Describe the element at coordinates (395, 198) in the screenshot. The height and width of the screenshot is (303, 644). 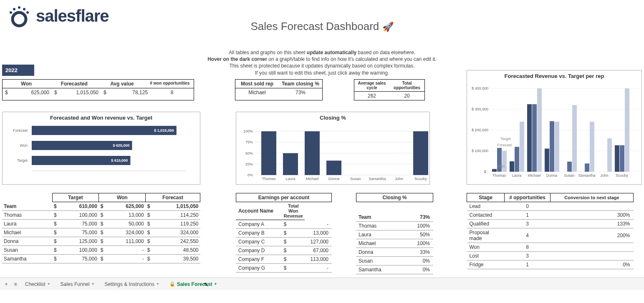
I see `closing-title: Closing %` at that location.